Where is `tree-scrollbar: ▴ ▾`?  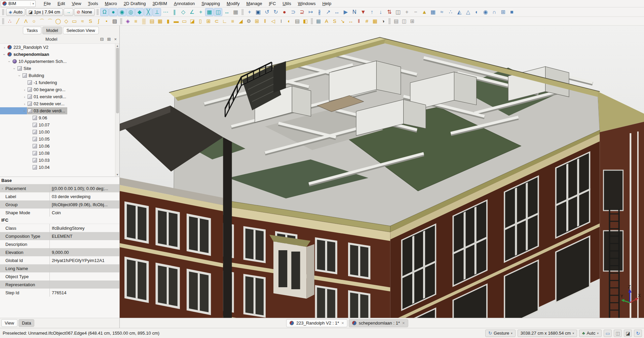 tree-scrollbar: ▴ ▾ is located at coordinates (117, 110).